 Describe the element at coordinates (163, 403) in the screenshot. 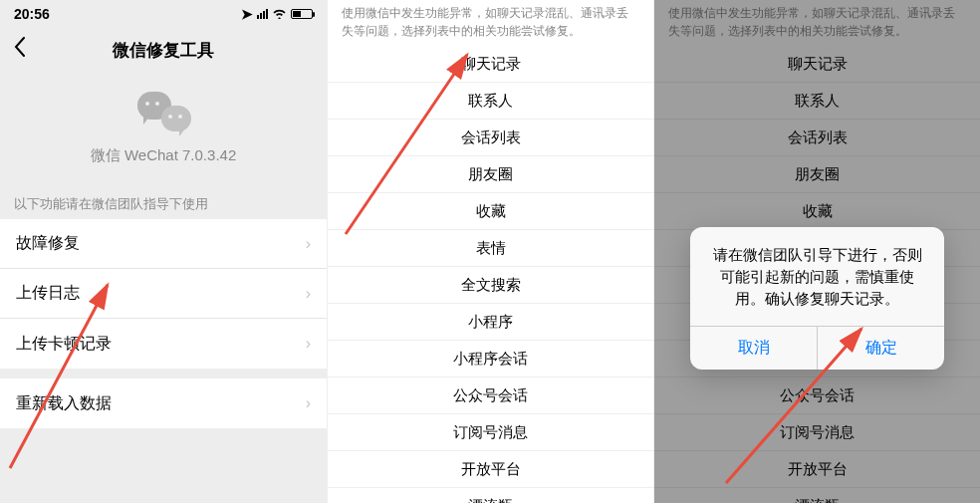

I see `list-group-2: 重新载入数据 ›` at that location.